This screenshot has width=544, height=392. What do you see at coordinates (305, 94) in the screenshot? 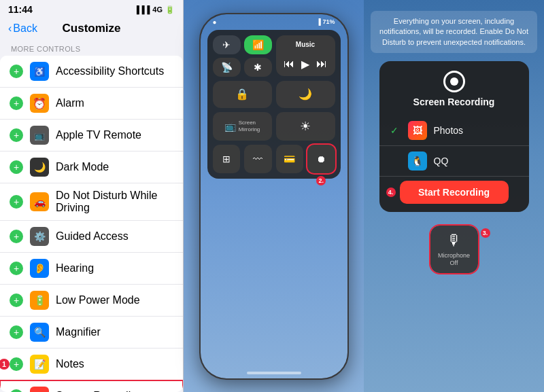
I see `moon-icon: 🌙` at bounding box center [305, 94].